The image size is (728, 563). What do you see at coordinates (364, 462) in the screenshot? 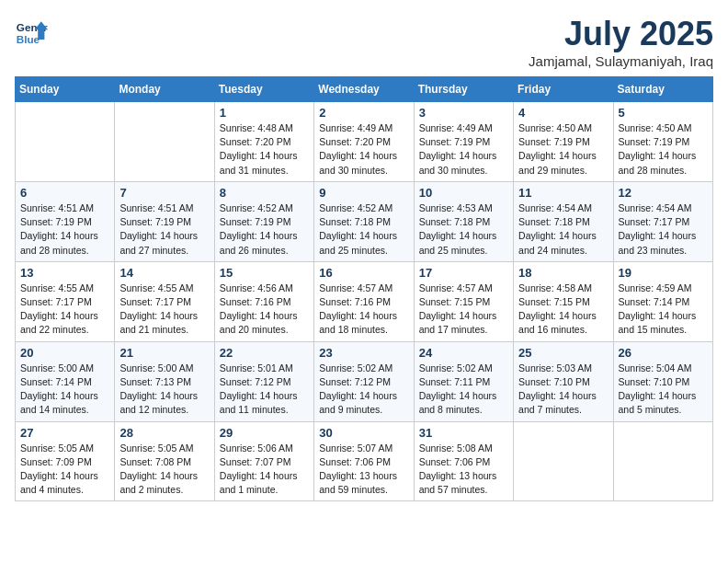
I see `calendar-cell: 30Sunrise: 5:07 AM Sunset: 7:06 PM Dayli…` at bounding box center [364, 462].